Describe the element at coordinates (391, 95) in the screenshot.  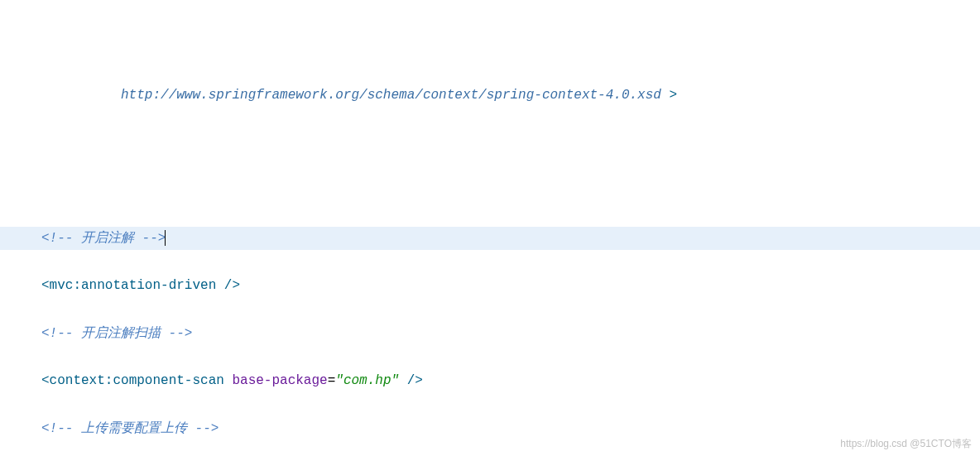
I see `schema-url: http://www.springframework.org/schema/co…` at that location.